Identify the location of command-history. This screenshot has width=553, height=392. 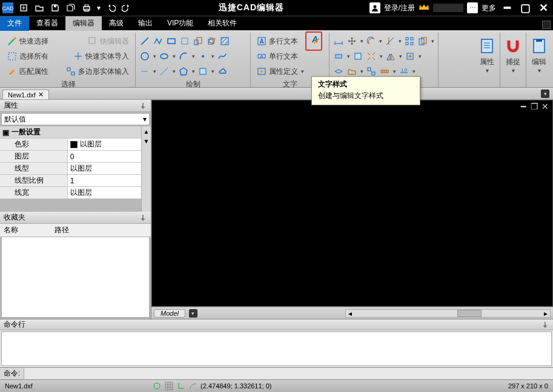
(276, 348).